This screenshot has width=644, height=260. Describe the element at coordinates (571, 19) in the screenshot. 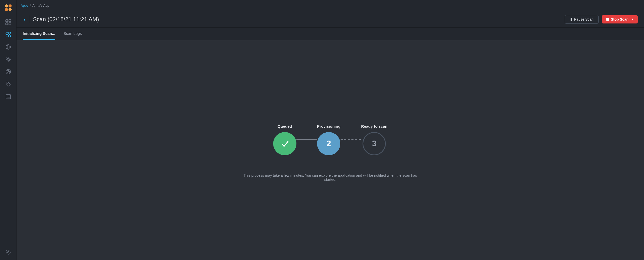

I see `pause-icon` at that location.